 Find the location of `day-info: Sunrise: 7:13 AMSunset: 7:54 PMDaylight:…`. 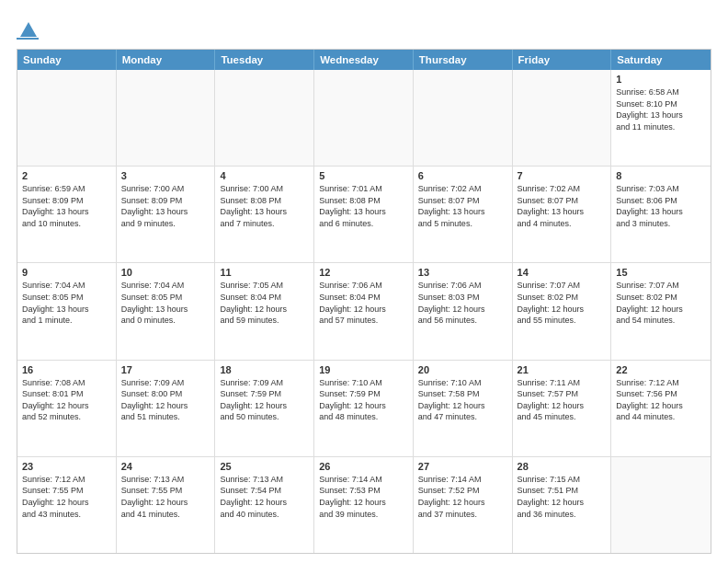

day-info: Sunrise: 7:13 AMSunset: 7:54 PMDaylight:… is located at coordinates (265, 497).